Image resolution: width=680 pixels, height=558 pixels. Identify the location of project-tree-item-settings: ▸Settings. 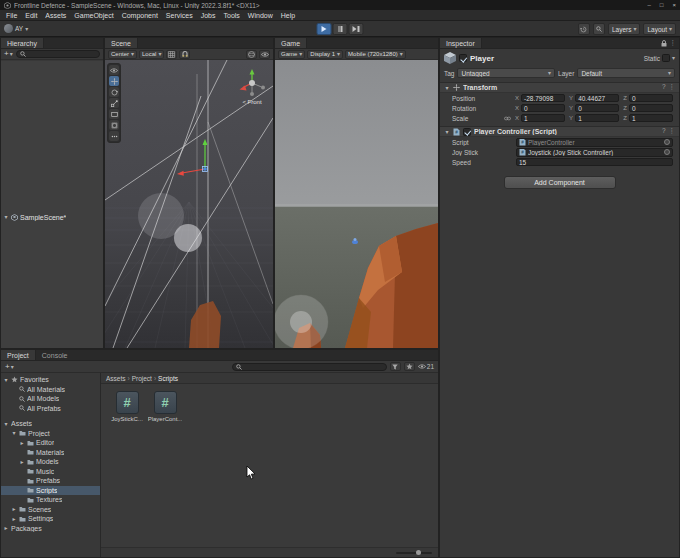
(50, 519).